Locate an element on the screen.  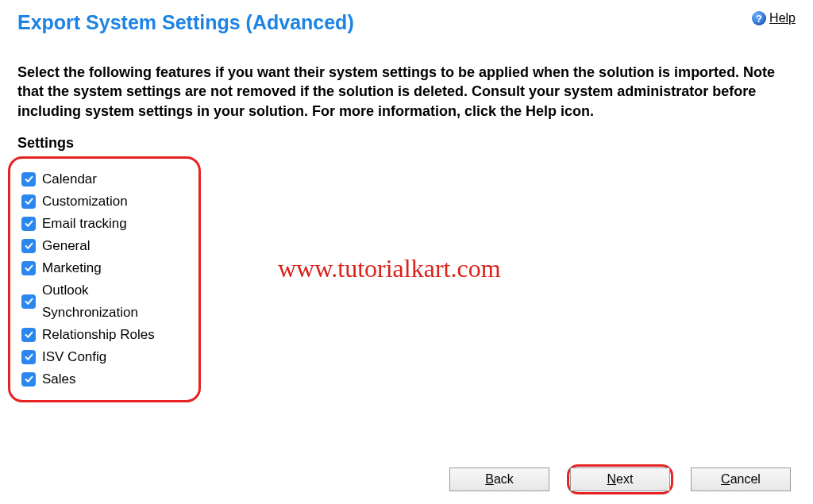
settings-item-label: General is located at coordinates (66, 246).